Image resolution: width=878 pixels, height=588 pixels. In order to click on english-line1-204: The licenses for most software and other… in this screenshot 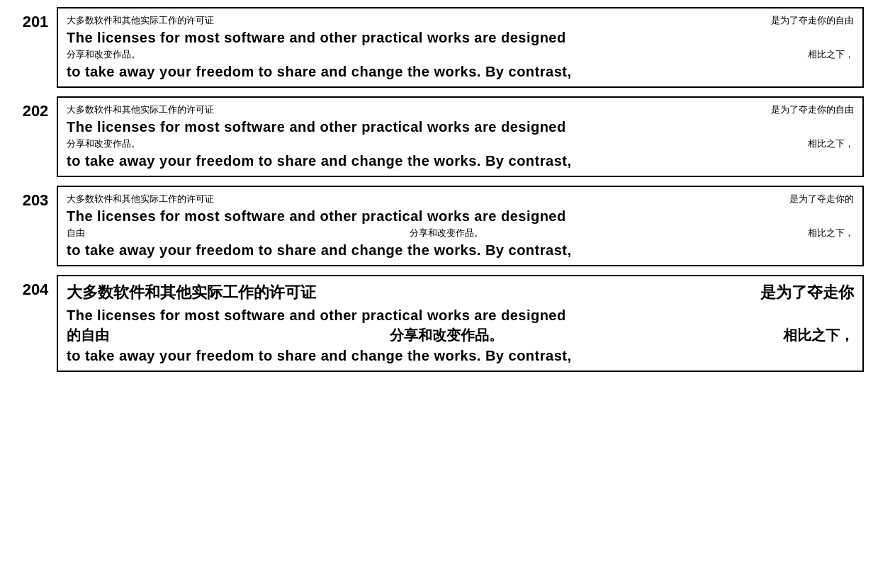, I will do `click(461, 315)`.